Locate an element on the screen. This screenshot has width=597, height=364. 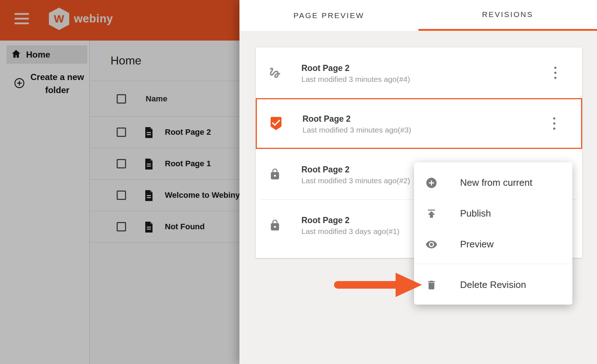
revision-subtitle: Last modified 3 minutes ago(#4) is located at coordinates (356, 79).